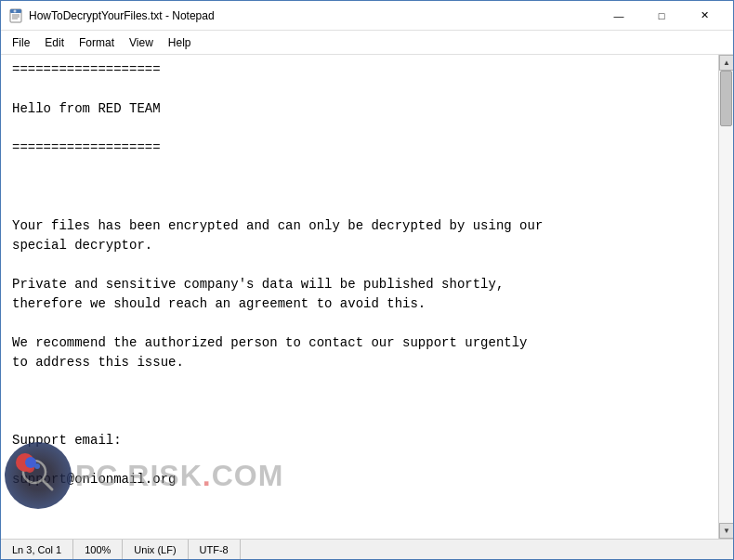 The width and height of the screenshot is (734, 560). I want to click on close-button: ✕, so click(704, 16).